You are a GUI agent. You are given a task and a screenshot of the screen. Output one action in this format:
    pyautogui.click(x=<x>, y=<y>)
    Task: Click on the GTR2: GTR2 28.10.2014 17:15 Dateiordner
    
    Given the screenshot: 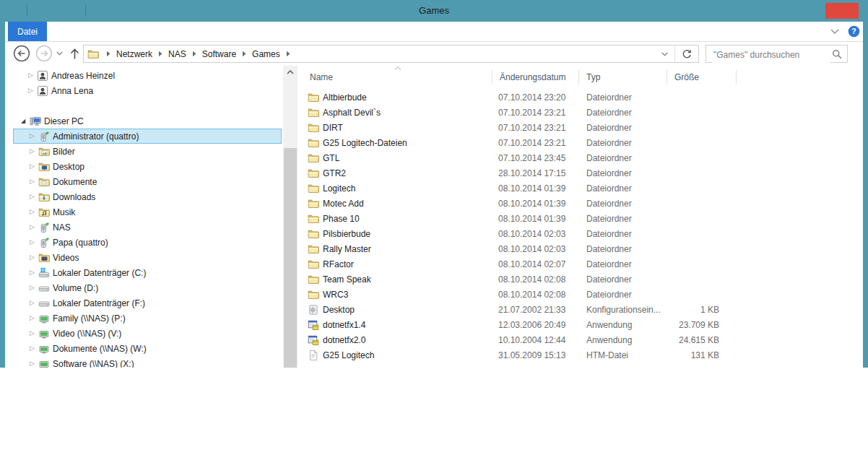 What is the action you would take?
    pyautogui.click(x=578, y=173)
    